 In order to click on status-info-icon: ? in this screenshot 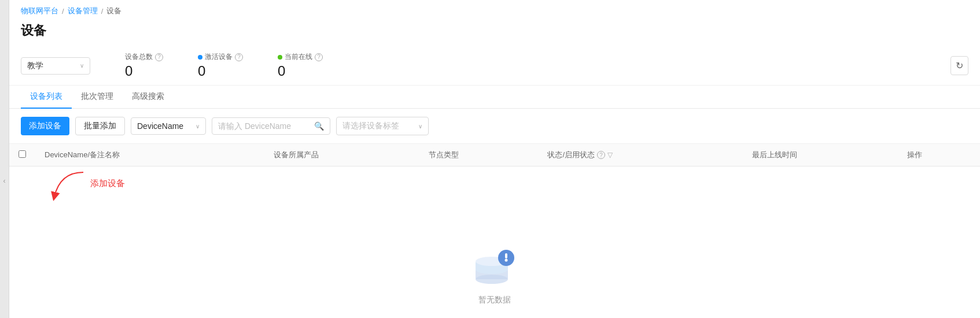, I will do `click(601, 155)`.